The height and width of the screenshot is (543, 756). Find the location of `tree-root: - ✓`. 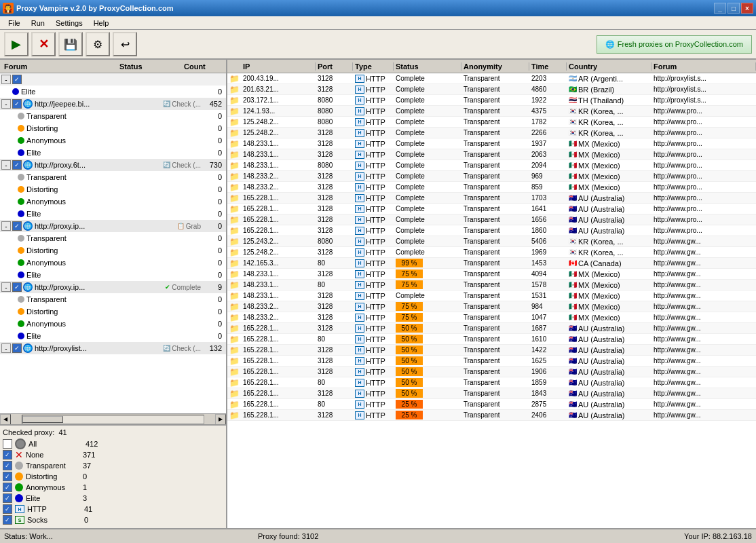

tree-root: - ✓ is located at coordinates (113, 79).